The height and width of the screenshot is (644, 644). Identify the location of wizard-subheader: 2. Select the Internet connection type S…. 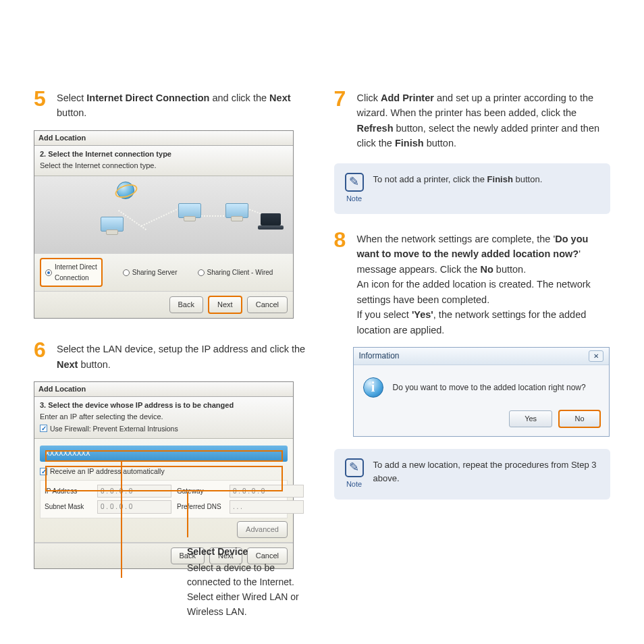
(163, 161).